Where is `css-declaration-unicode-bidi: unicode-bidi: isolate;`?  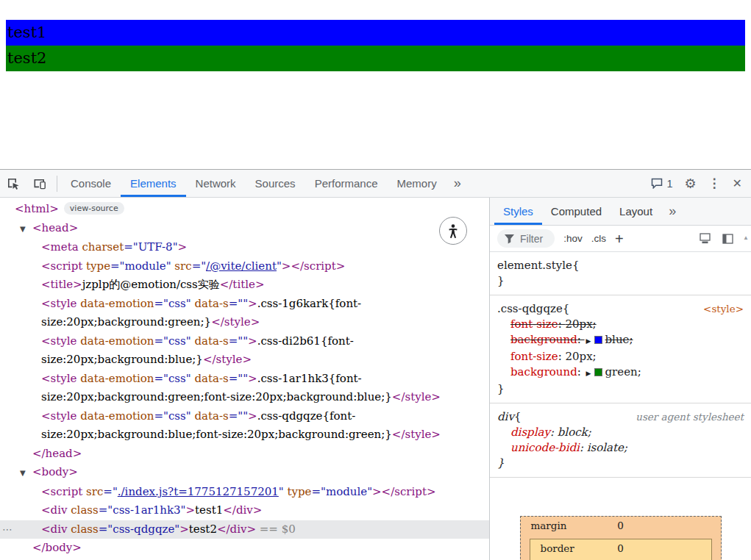 css-declaration-unicode-bidi: unicode-bidi: isolate; is located at coordinates (621, 448).